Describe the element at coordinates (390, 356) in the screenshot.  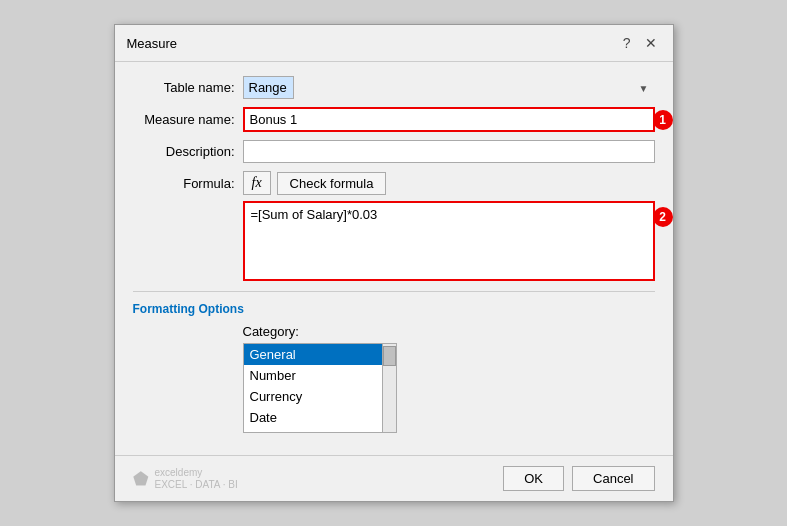
I see `scrollbar-thumb` at that location.